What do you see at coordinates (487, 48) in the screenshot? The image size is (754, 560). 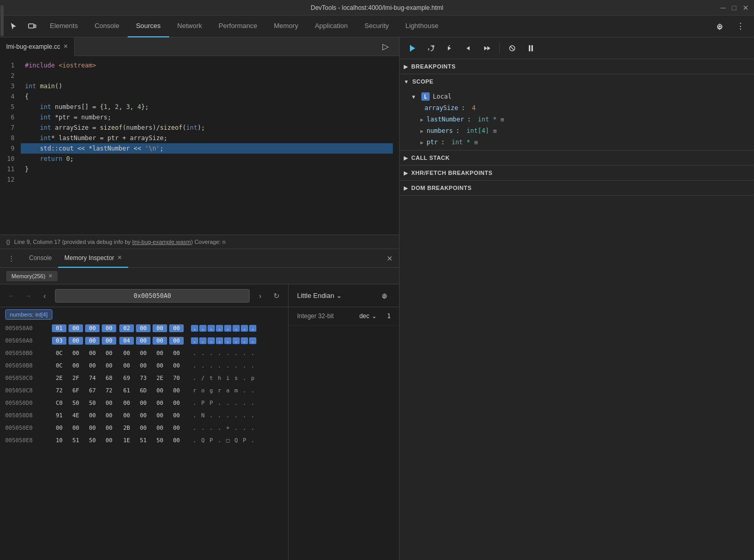 I see `step-btn` at bounding box center [487, 48].